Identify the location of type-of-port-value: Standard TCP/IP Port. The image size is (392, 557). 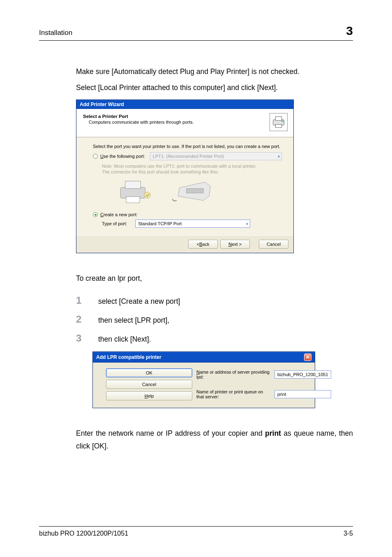
(160, 224).